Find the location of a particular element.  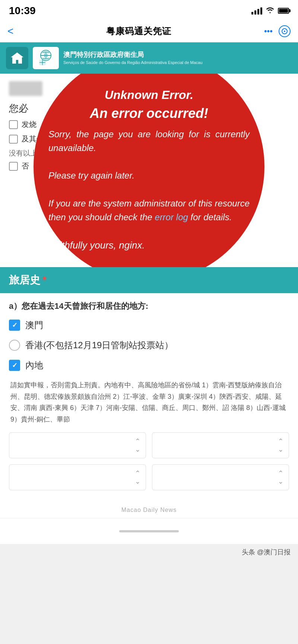

dropdown-1-arrow: ⌃⌄ is located at coordinates (138, 445).